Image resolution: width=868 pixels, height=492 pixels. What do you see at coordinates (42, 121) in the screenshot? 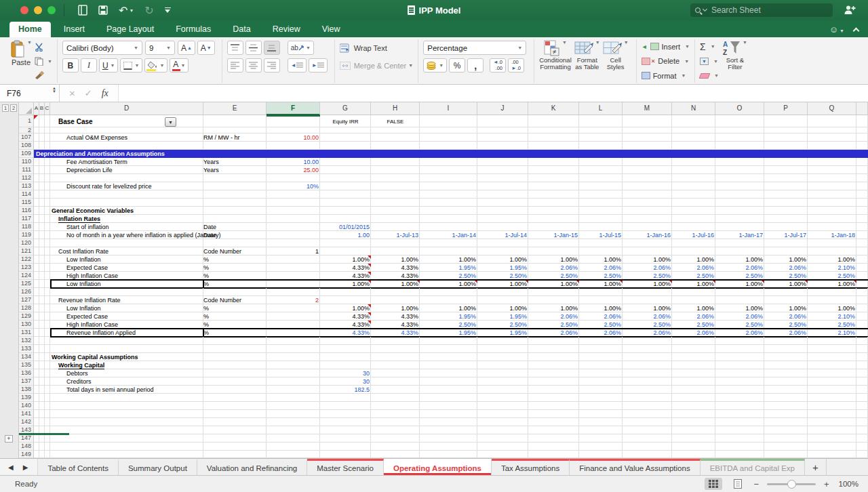
I see `cell-B1` at bounding box center [42, 121].